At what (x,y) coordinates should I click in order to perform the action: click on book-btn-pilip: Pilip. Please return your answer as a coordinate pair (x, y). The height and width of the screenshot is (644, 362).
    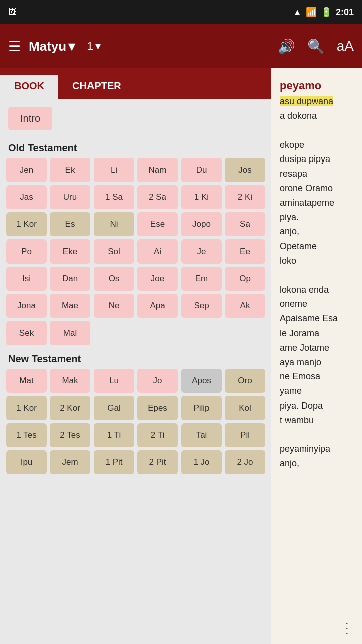
    Looking at the image, I should click on (201, 408).